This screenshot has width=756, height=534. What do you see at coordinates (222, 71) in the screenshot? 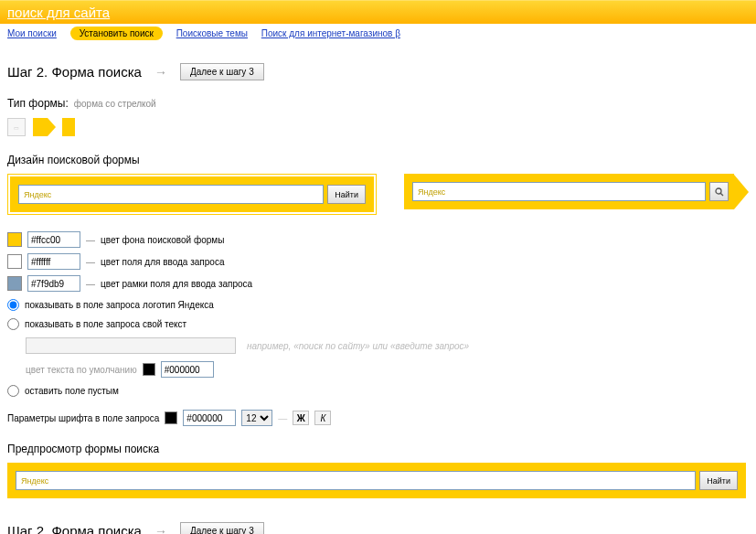
I see `next-step-button: Далее к шагу 3` at bounding box center [222, 71].